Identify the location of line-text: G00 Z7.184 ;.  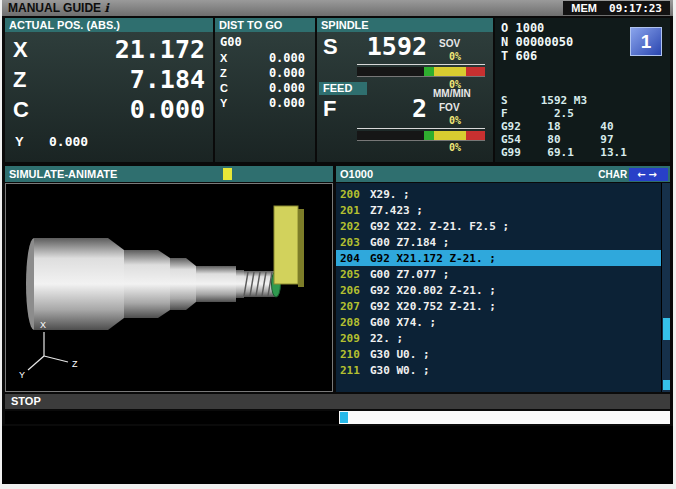
(410, 242).